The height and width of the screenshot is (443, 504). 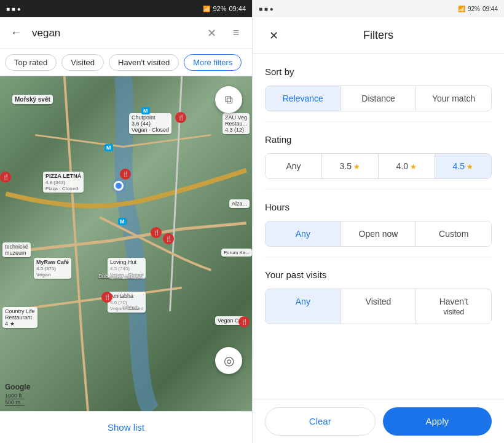 What do you see at coordinates (379, 98) in the screenshot?
I see `sort-by-options: Relevance Distance Your match` at bounding box center [379, 98].